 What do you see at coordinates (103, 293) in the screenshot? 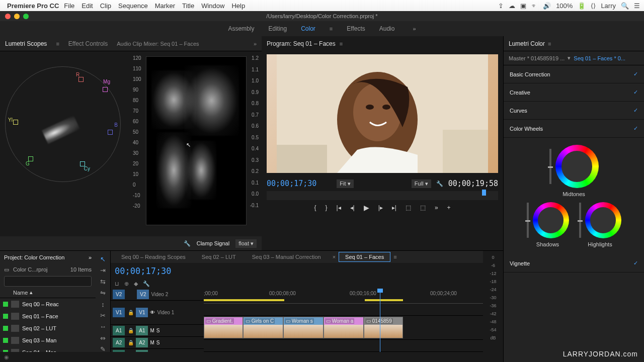
I see `rolling-edit-tool: ⇋` at bounding box center [103, 293].